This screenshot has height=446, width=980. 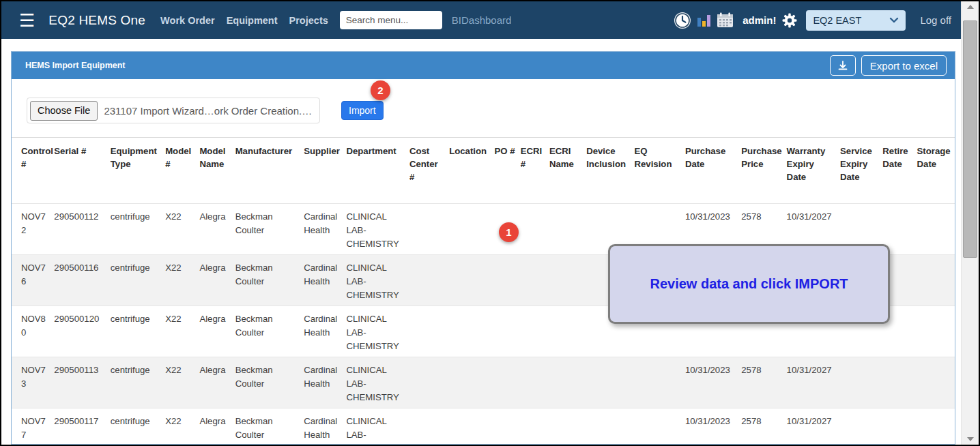 I want to click on nav-link-equipment: Equipment, so click(x=253, y=20).